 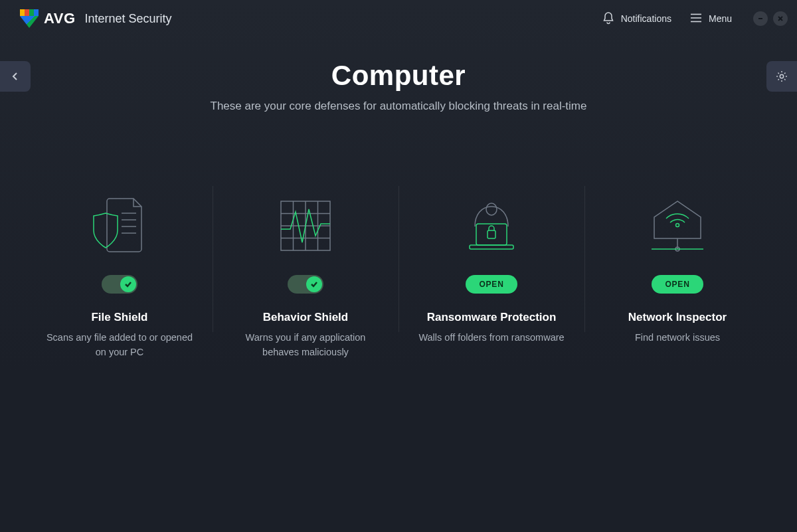 I want to click on card-title: Ransomware Protection, so click(x=491, y=317).